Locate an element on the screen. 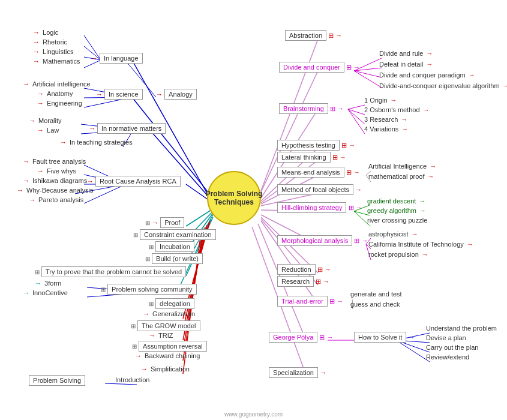  in-science-node: → In science is located at coordinates (119, 94).